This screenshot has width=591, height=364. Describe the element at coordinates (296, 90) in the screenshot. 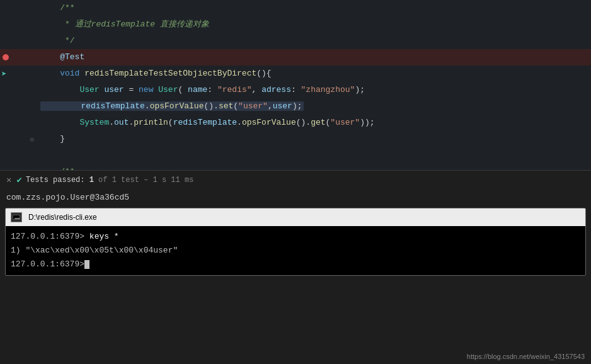

I see `code-line: User user = new User( name: "redis", adr…` at that location.